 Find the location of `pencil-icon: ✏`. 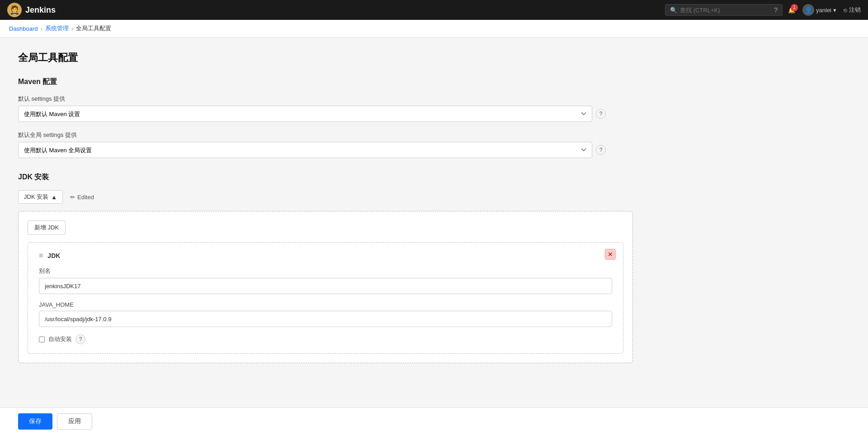

pencil-icon: ✏ is located at coordinates (72, 197).